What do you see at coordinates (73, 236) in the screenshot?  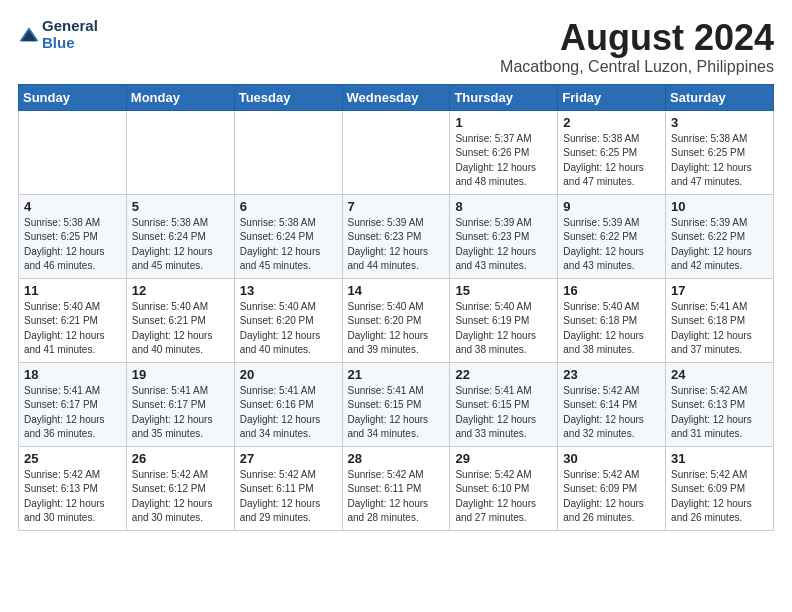 I see `table-row: 4Sunrise: 5:38 AMSunset: 6:25 PMDaylight…` at bounding box center [73, 236].